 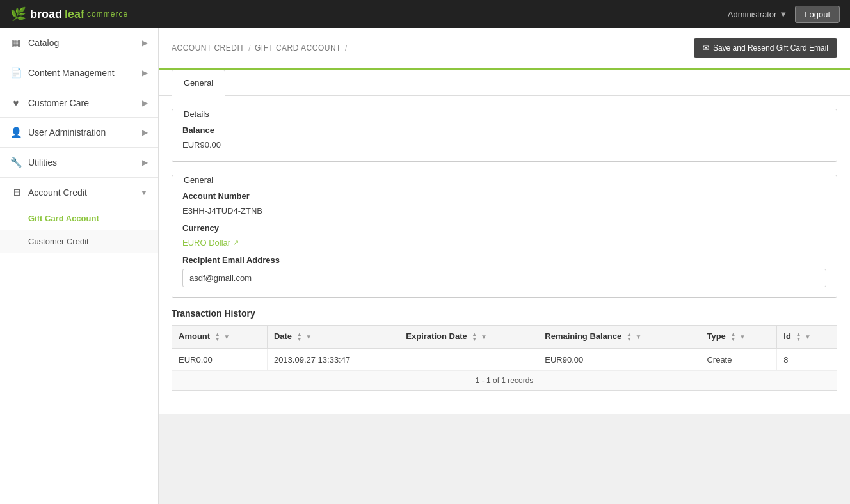 I want to click on table-cell: 2013.09.27 13:33:47, so click(x=333, y=359).